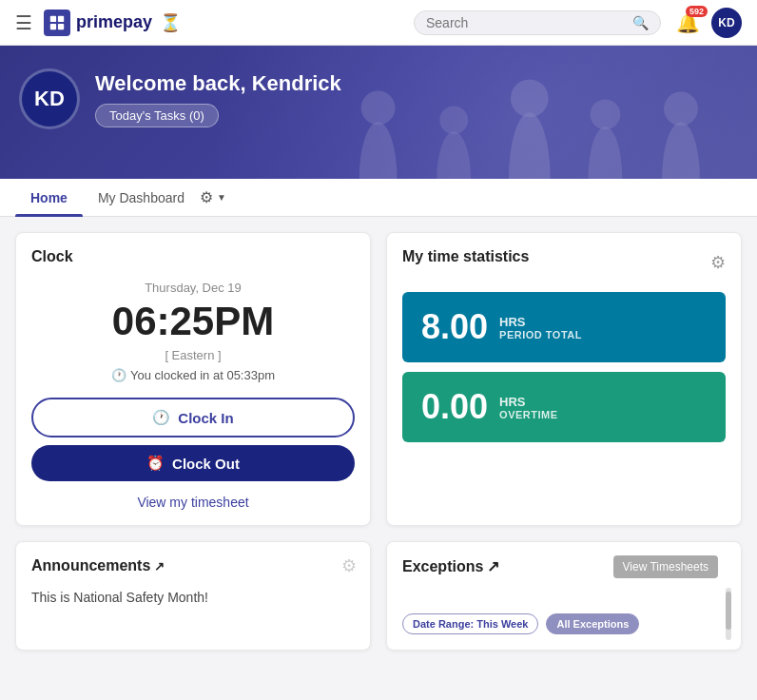 This screenshot has height=700, width=757. Describe the element at coordinates (193, 321) in the screenshot. I see `clock-time: 06:25PM` at that location.